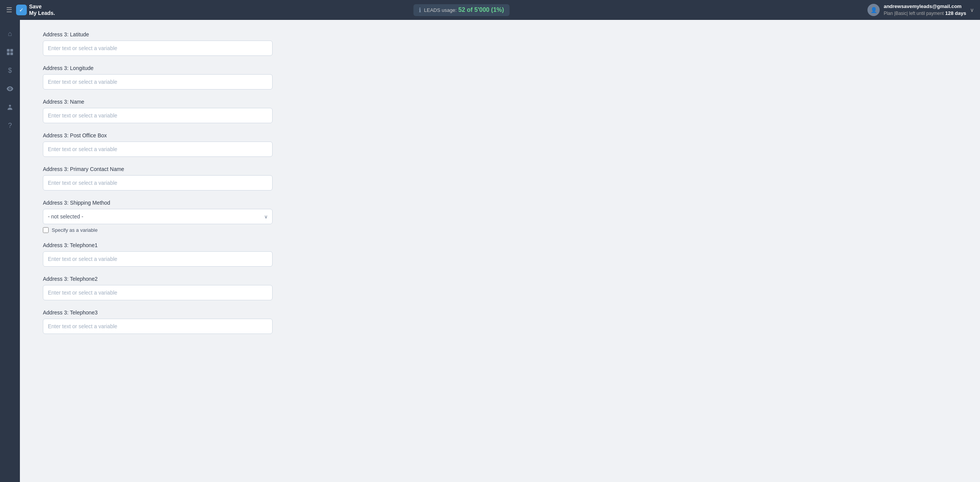 The width and height of the screenshot is (980, 482). What do you see at coordinates (490, 10) in the screenshot?
I see `top-navigation: ☰ ✓ Save My Leads. ℹ LEADS usage: 52 of …` at bounding box center [490, 10].